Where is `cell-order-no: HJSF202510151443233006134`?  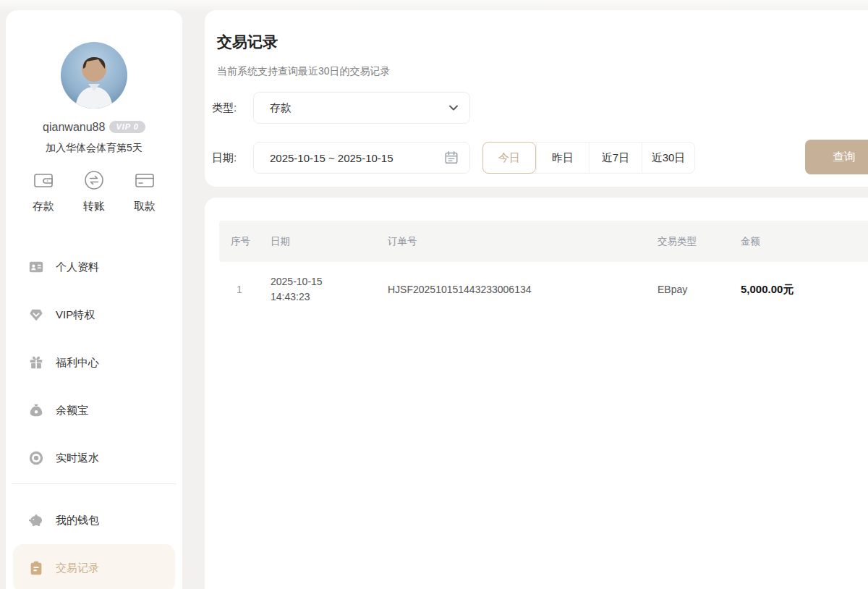
cell-order-no: HJSF202510151443233006134 is located at coordinates (511, 289).